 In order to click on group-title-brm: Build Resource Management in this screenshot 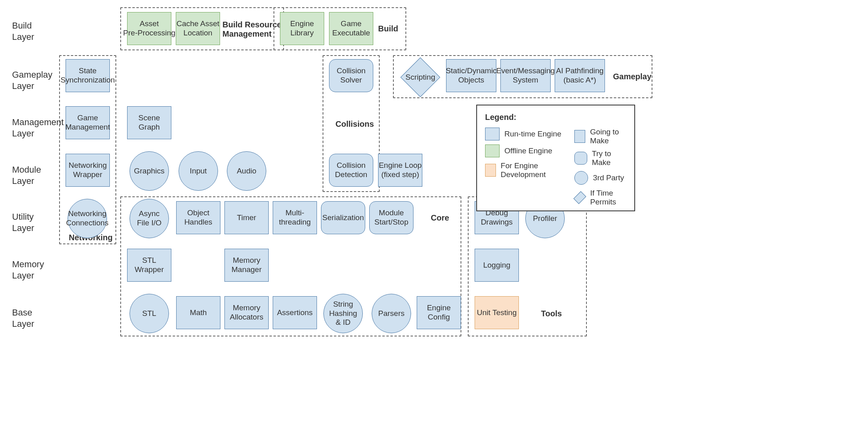, I will do `click(252, 29)`.